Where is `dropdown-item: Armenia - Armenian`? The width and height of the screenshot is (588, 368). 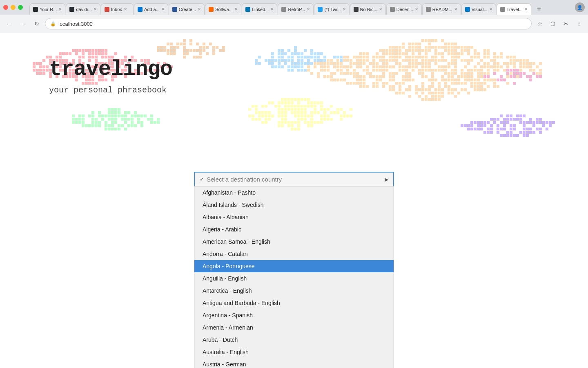 dropdown-item: Armenia - Armenian is located at coordinates (294, 328).